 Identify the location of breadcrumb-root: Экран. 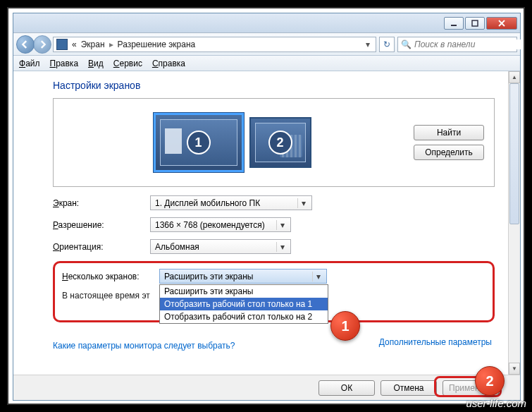
(93, 44).